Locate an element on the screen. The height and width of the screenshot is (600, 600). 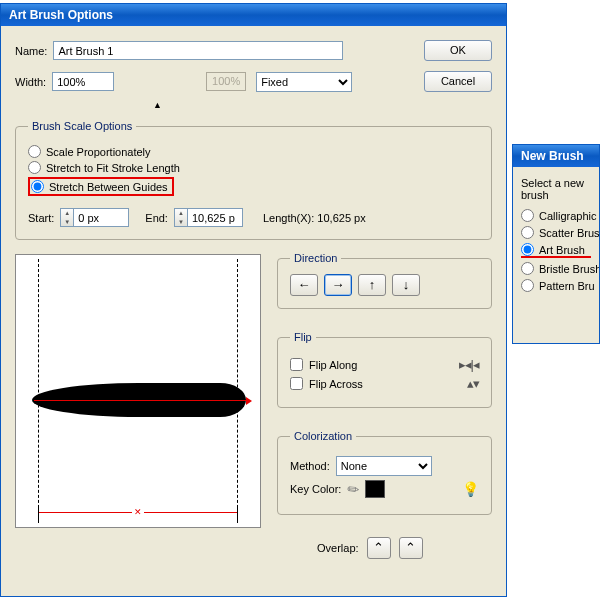
overlap-label: Overlap: is located at coordinates (338, 548).